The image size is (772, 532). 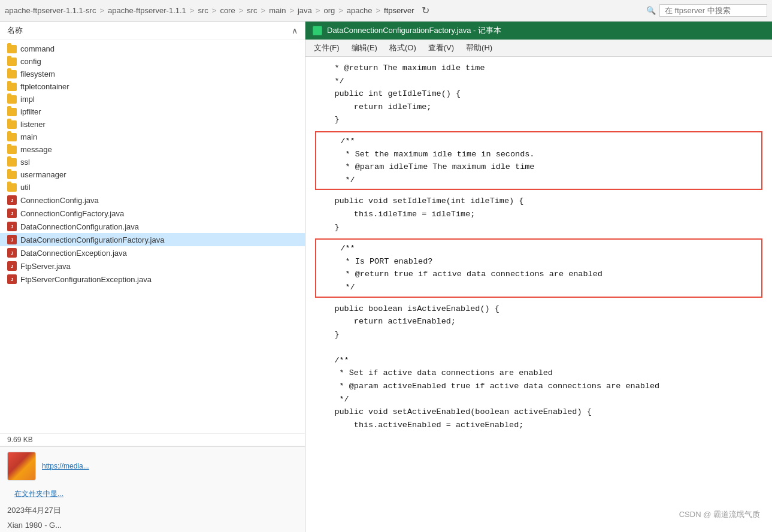 I want to click on folder-label-filesystem: filesystem, so click(x=38, y=74).